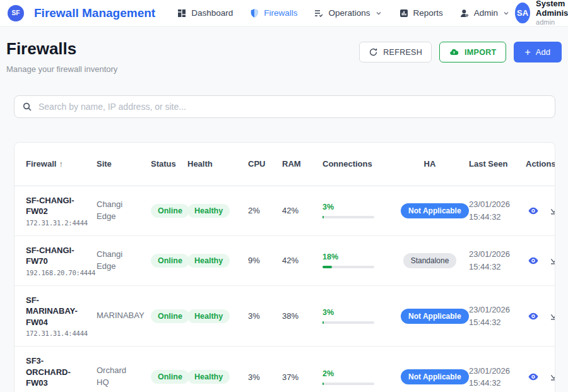  I want to click on nav-item-admin: Admin, so click(485, 13).